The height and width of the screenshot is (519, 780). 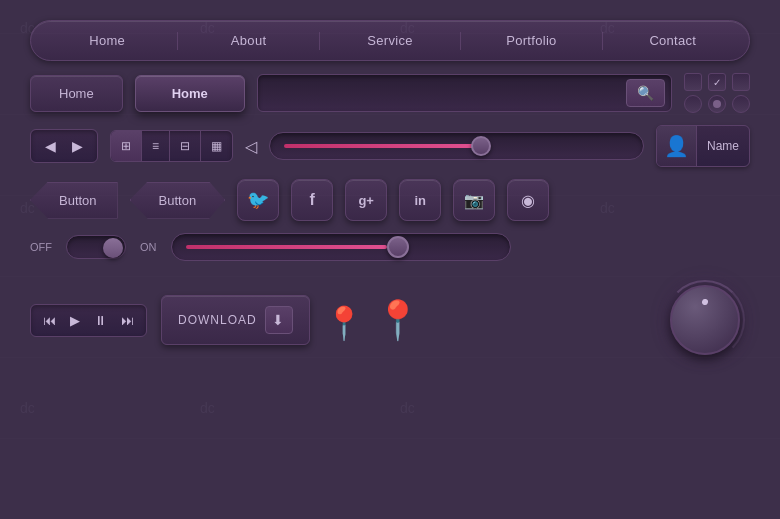 I want to click on view-grid-button: ⊞, so click(x=126, y=146).